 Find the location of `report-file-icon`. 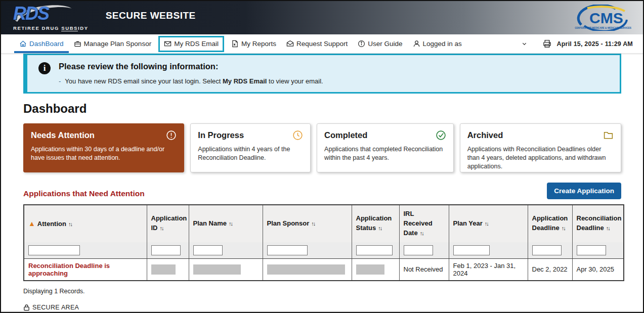

report-file-icon is located at coordinates (235, 43).